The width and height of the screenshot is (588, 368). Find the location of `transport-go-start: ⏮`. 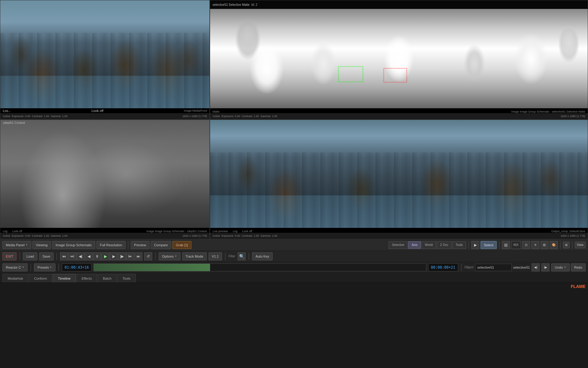

transport-go-start: ⏮ is located at coordinates (64, 256).